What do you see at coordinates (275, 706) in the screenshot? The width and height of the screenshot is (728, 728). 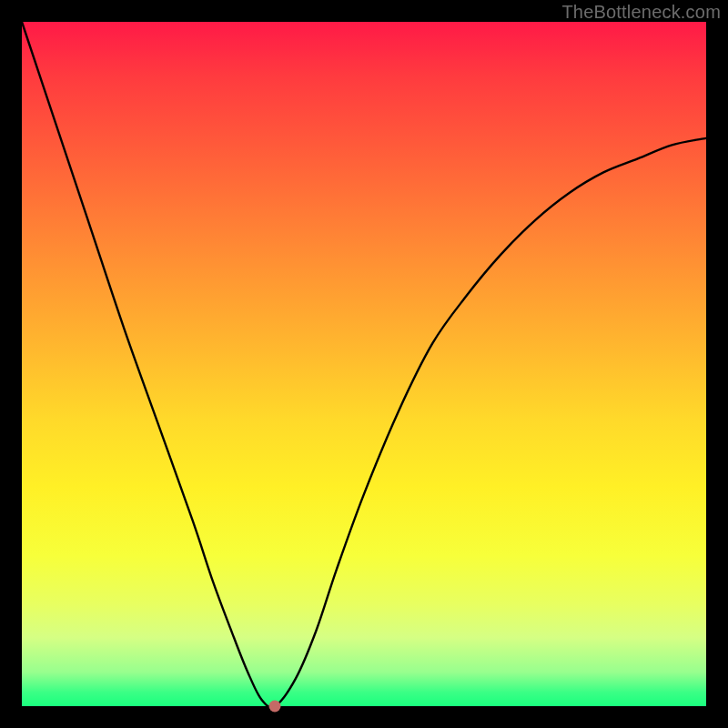 I see `curve-minimum-marker` at bounding box center [275, 706].